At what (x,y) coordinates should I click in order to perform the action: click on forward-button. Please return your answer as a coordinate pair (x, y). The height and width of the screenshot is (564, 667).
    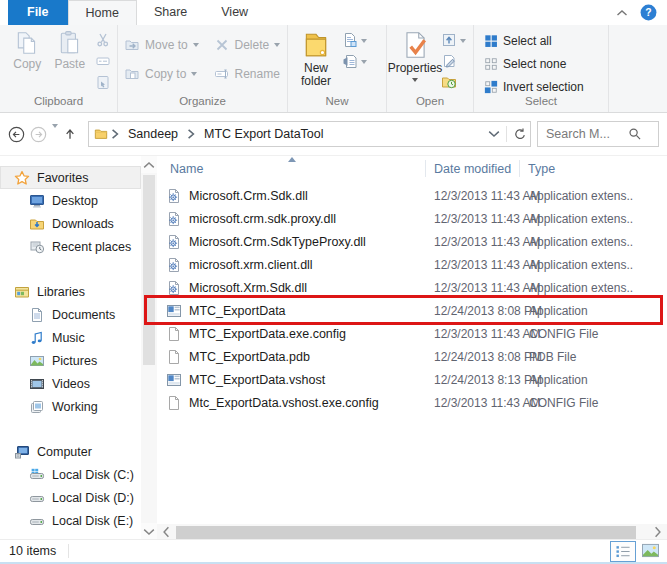
    Looking at the image, I should click on (38, 134).